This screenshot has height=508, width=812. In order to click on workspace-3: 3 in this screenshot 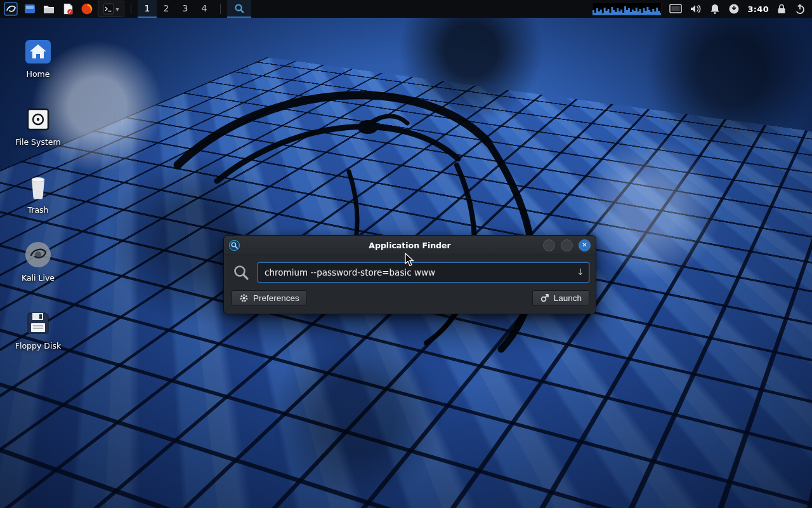, I will do `click(185, 9)`.